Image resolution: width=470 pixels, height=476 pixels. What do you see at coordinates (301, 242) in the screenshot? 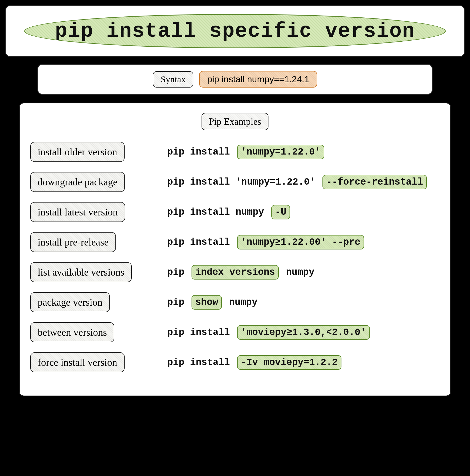
I see `command-highlight-text: 'numpy≥1.22.00' --pre` at bounding box center [301, 242].